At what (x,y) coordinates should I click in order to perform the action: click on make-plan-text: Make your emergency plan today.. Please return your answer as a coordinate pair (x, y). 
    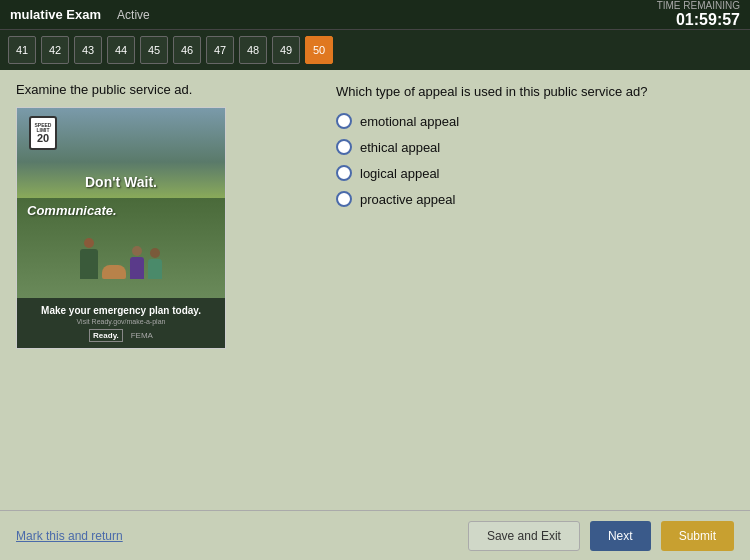
    Looking at the image, I should click on (121, 310).